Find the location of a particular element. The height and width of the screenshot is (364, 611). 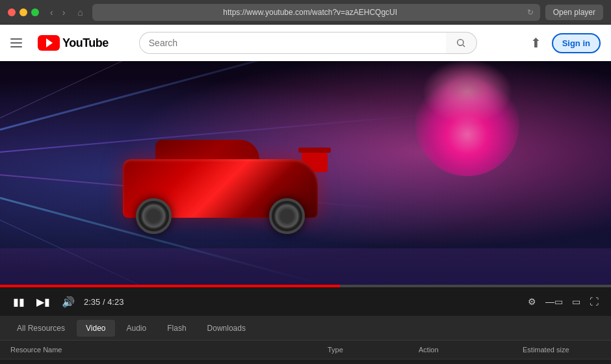

volume-button: 🔊 is located at coordinates (68, 302).